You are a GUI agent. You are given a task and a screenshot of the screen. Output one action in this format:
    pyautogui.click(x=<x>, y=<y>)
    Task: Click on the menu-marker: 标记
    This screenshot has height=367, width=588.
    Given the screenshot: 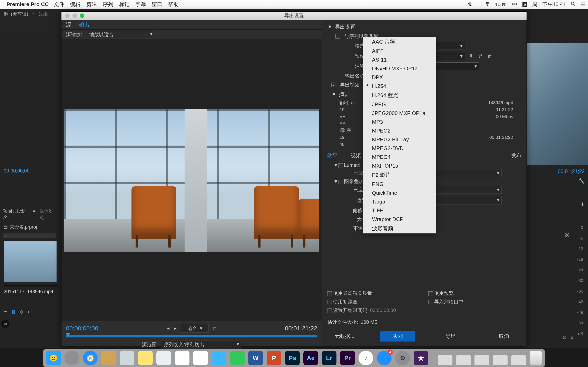 What is the action you would take?
    pyautogui.click(x=124, y=4)
    